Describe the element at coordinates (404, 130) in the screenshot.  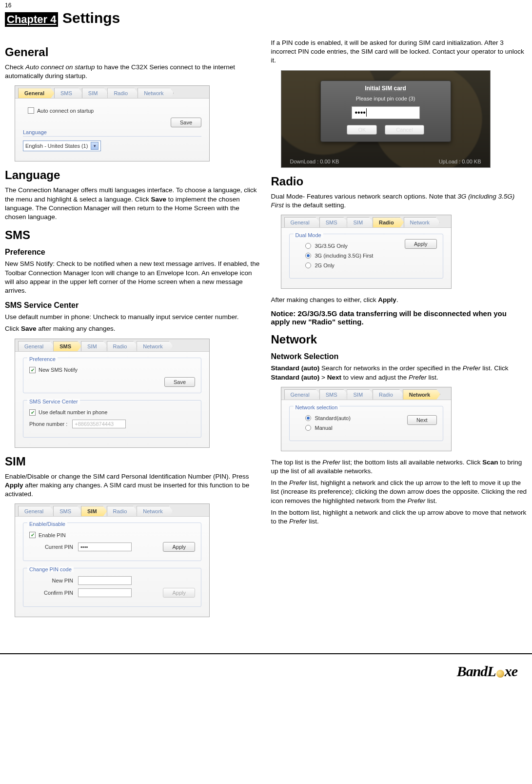
I see `cancel-button: Cancel` at that location.